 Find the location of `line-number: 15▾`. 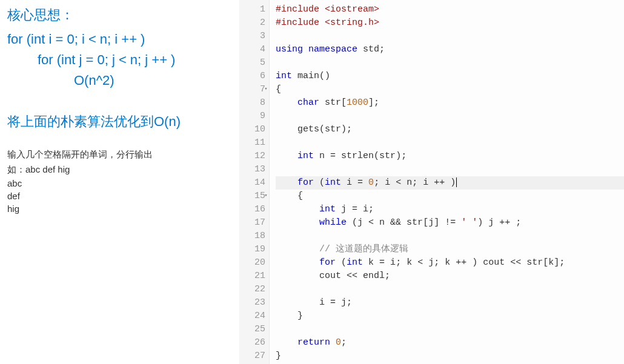

line-number: 15▾ is located at coordinates (252, 196).